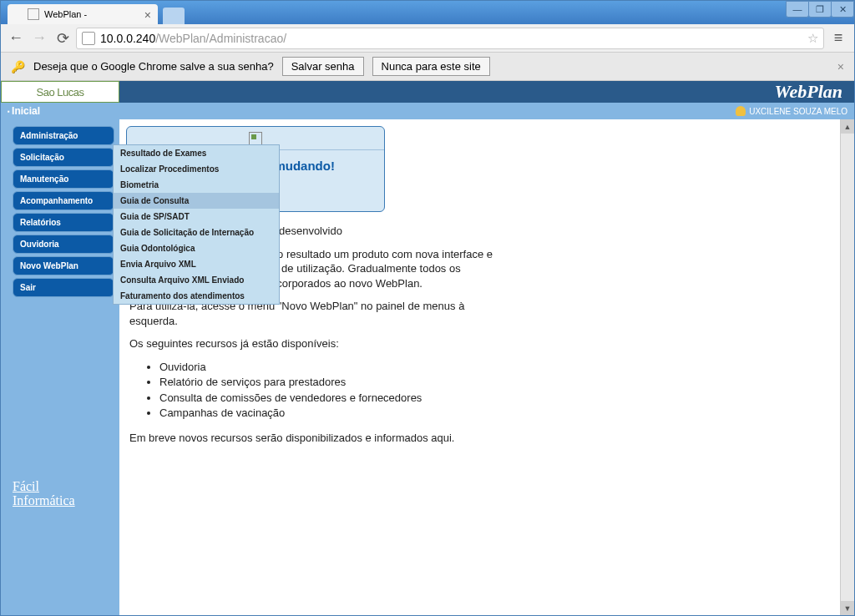 This screenshot has width=855, height=616. Describe the element at coordinates (196, 217) in the screenshot. I see `submenu-item-guia-sp-sadt: Guia de SP/SADT` at that location.